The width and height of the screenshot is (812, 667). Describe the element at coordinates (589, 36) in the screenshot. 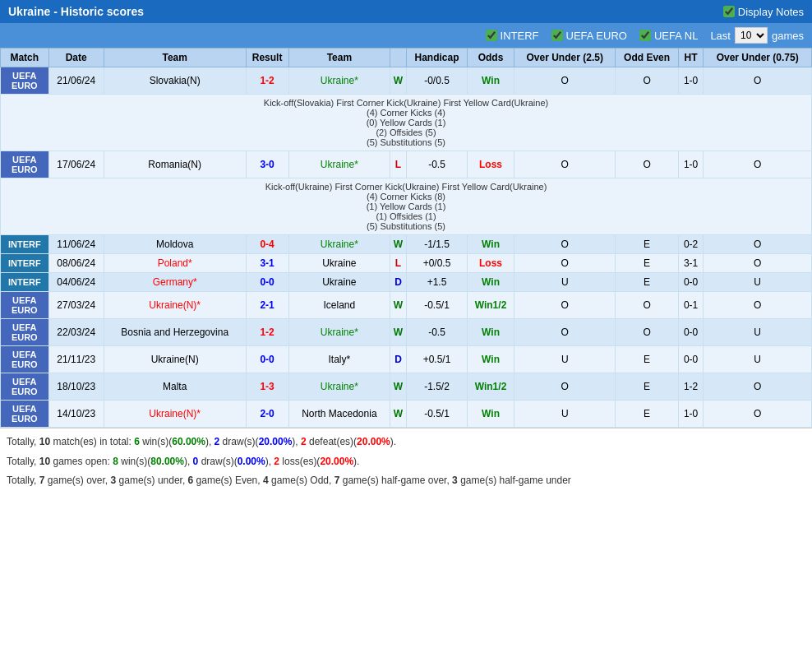

I see `filter-uefa-euro: UEFA EURO` at that location.